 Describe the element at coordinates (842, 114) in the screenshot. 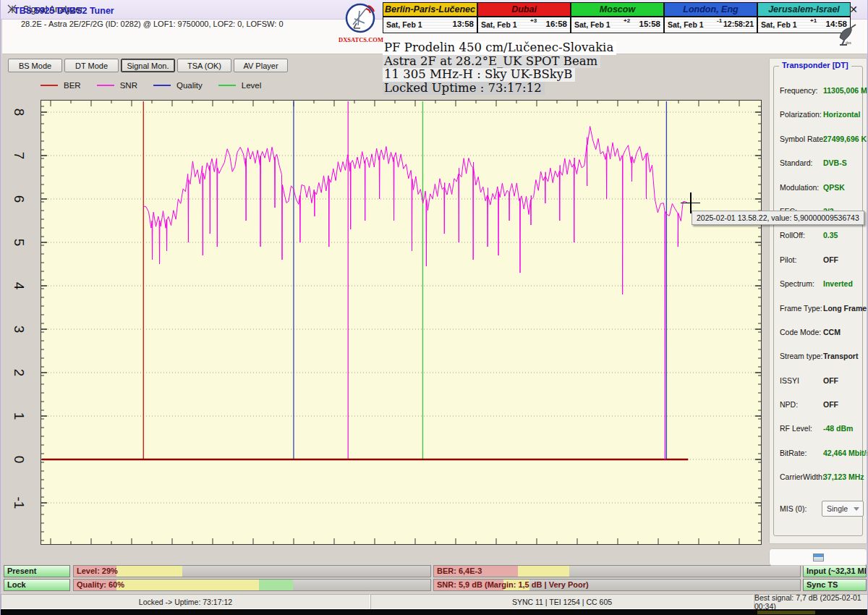

I see `field-value: Horizontal` at that location.